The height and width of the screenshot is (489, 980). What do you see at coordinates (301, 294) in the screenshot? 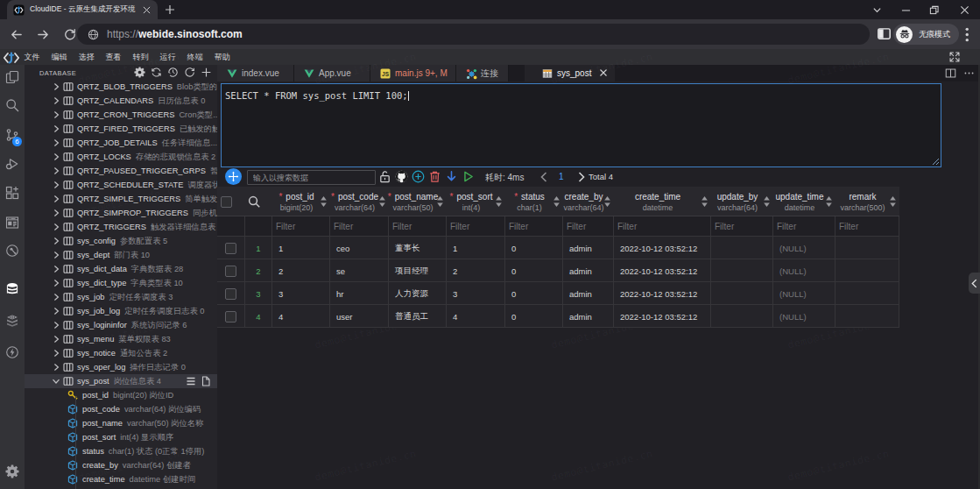
I see `grid-cell: 3` at bounding box center [301, 294].